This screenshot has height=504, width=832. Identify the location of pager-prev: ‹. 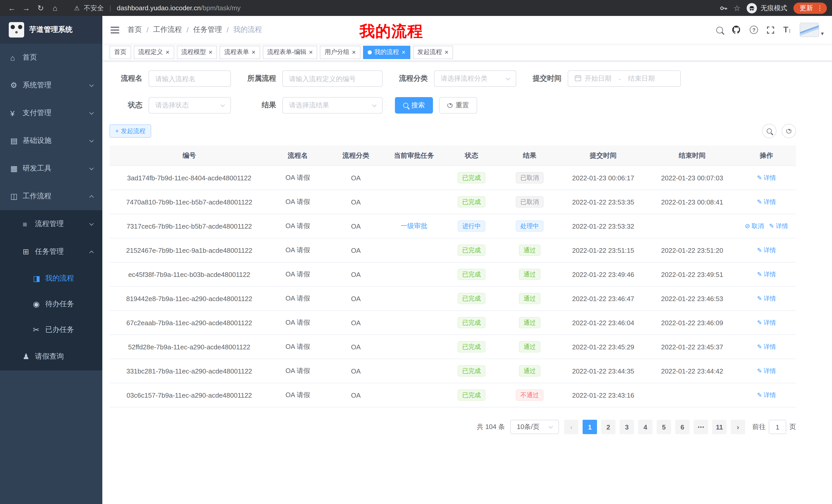
(571, 427).